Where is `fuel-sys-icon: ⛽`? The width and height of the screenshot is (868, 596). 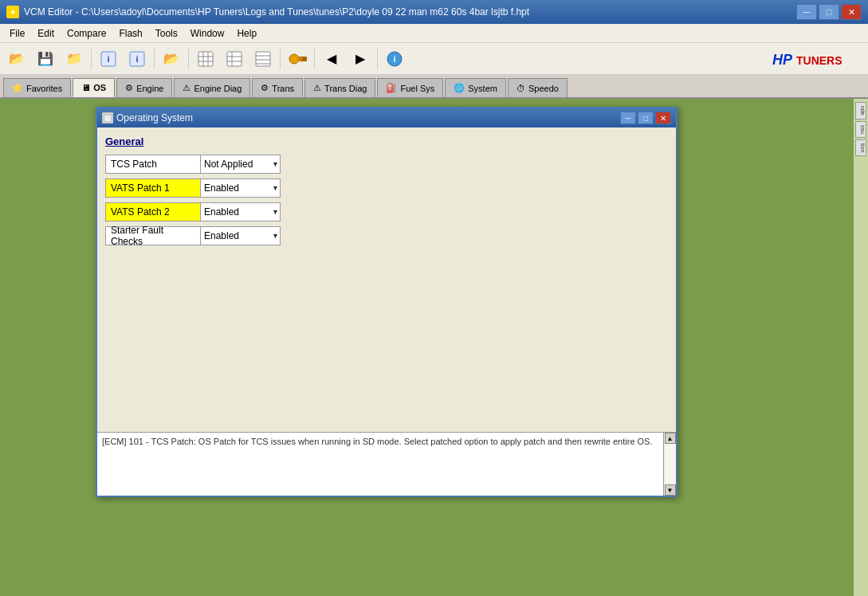
fuel-sys-icon: ⛽ is located at coordinates (391, 88).